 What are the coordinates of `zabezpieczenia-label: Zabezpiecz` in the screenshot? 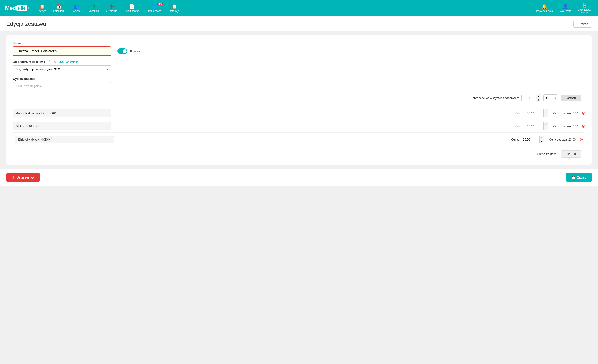 It's located at (584, 10).